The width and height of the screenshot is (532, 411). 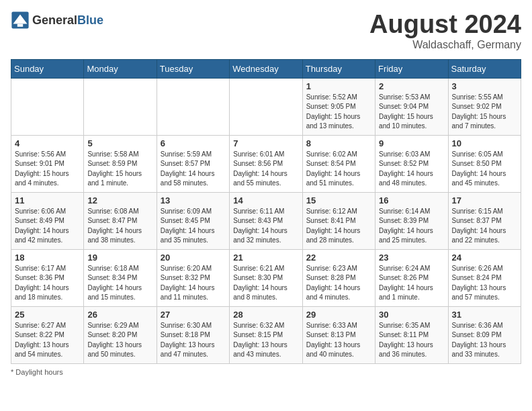 I want to click on day-info: Sunrise: 6:17 AM Sunset: 8:36 PM Dayligh…, so click(x=47, y=283).